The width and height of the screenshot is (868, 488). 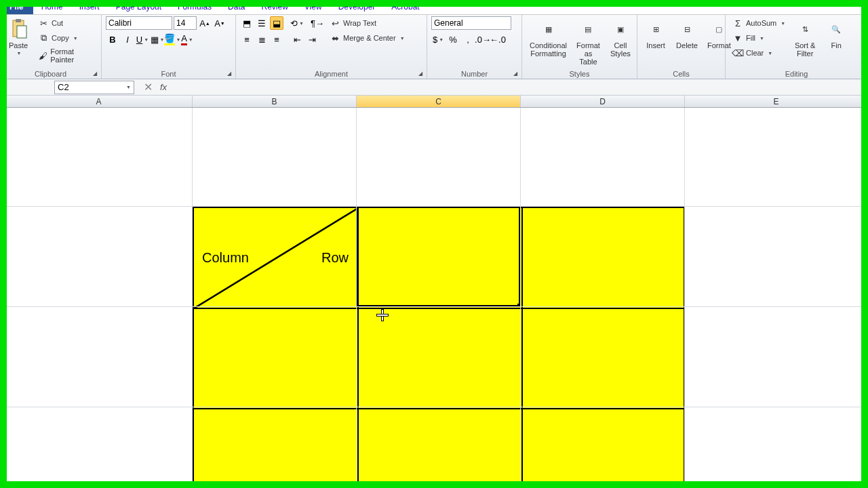 I want to click on conditional-formatting-button: ▦Conditional Formatting, so click(x=548, y=38).